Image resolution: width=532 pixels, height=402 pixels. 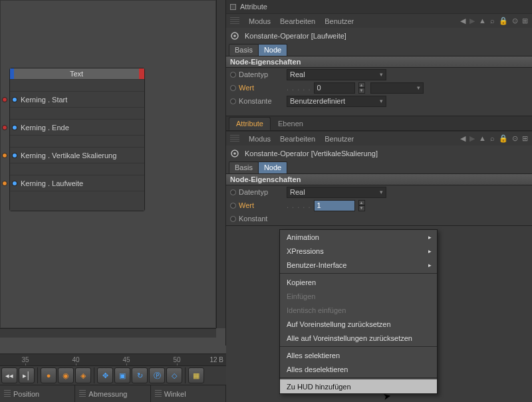 I want to click on port-label: Kerning . Laufweite, so click(x=52, y=183).